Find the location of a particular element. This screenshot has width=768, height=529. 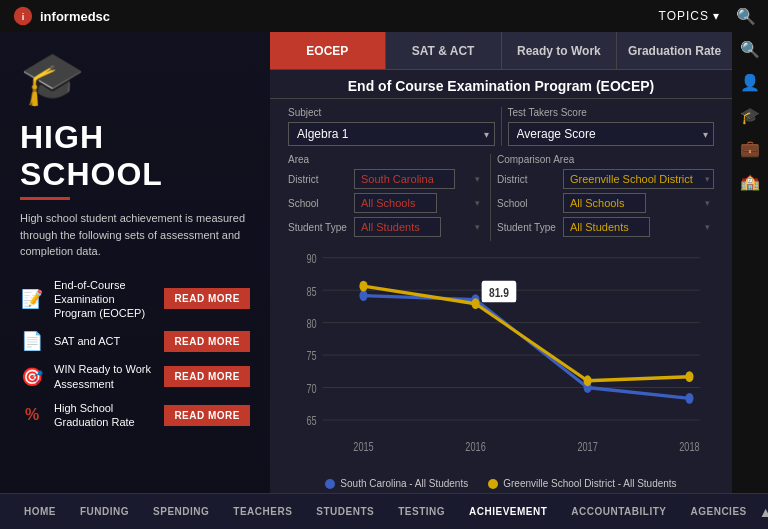

nav-funding: FUNDING is located at coordinates (104, 512).